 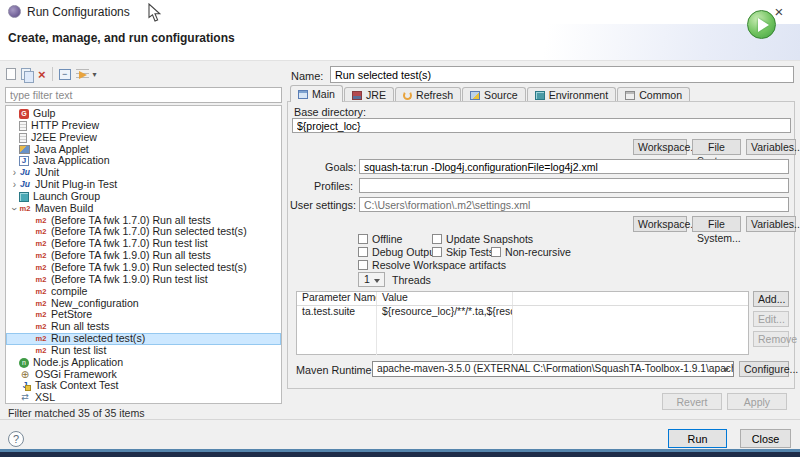 What do you see at coordinates (522, 299) in the screenshot?
I see `table-header-row: Parameter NameValue` at bounding box center [522, 299].